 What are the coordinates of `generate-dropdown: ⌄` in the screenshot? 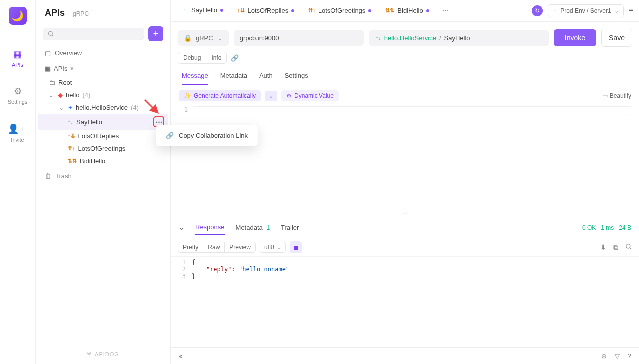 It's located at (271, 96).